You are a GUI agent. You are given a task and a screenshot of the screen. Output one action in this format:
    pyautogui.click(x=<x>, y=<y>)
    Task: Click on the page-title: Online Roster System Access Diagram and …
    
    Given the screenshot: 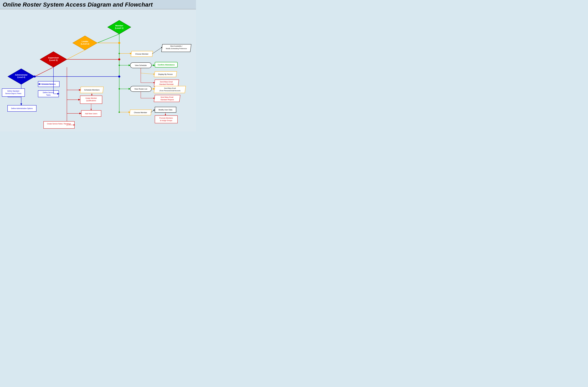 What is the action you would take?
    pyautogui.click(x=98, y=5)
    